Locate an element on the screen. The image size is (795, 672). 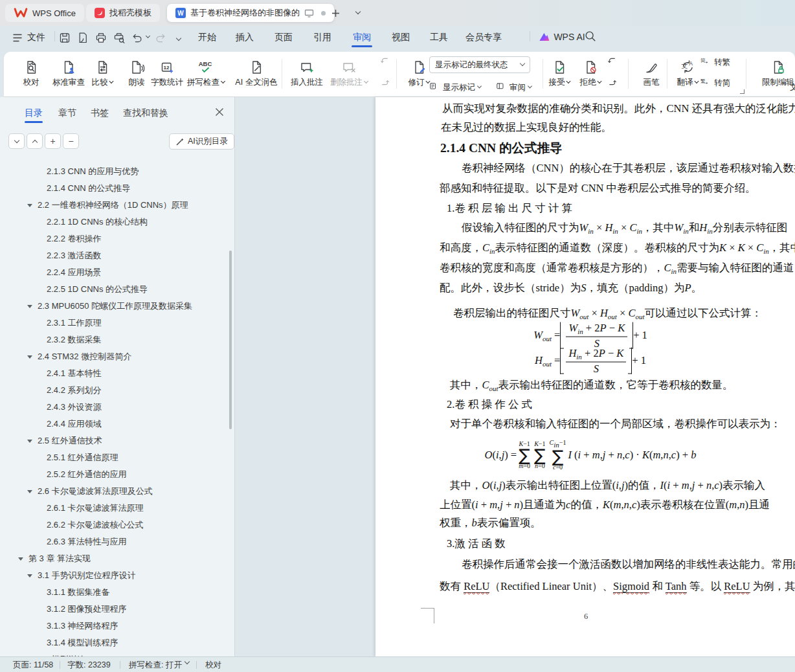
ribbon-translate-button: 文A翻译 is located at coordinates (688, 73).